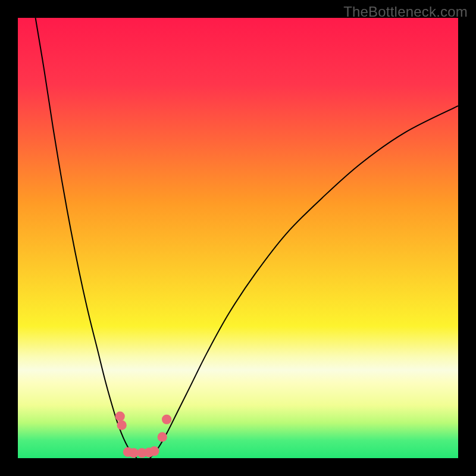  I want to click on watermark-text: TheBottleneck.com, so click(406, 12).